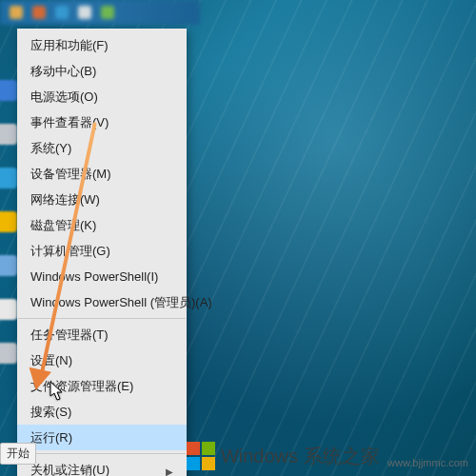 This screenshot has height=476, width=476. Describe the element at coordinates (102, 360) in the screenshot. I see `menu-item-settings: 设置(N)` at that location.